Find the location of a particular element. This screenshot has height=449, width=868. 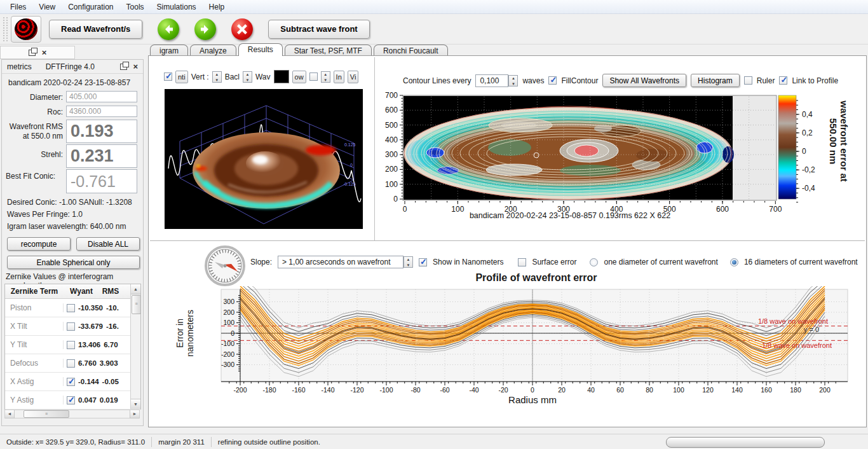

show-all-wavefronts-button: Show All Wavefronts is located at coordinates (644, 80).